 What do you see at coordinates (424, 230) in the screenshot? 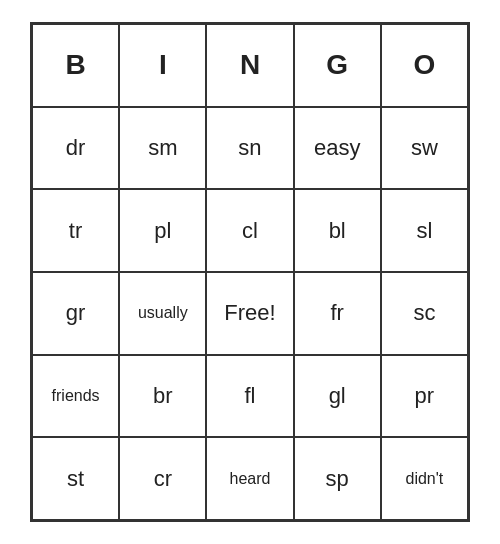
I see `cell-r2c5: sl` at bounding box center [424, 230].